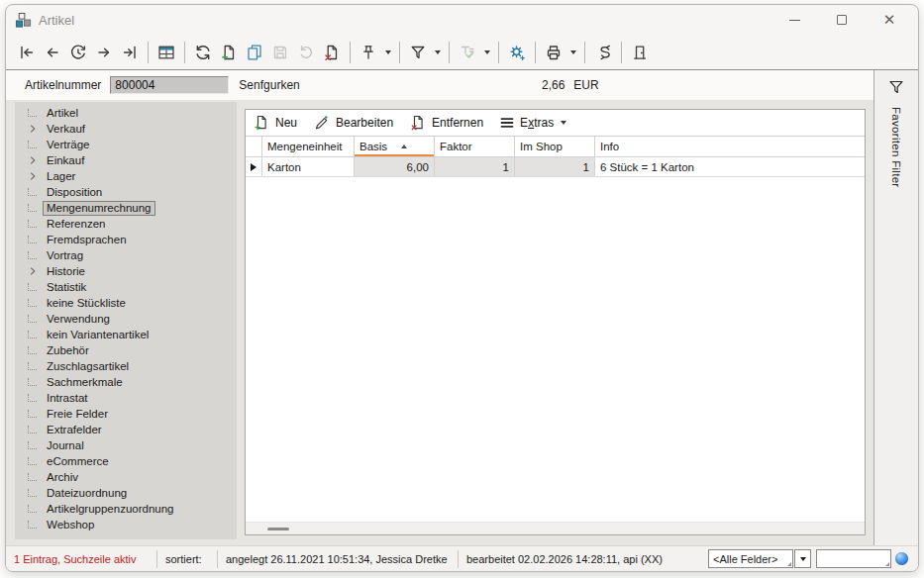 This screenshot has height=578, width=924. I want to click on artikelnummer-input: 800004, so click(169, 85).